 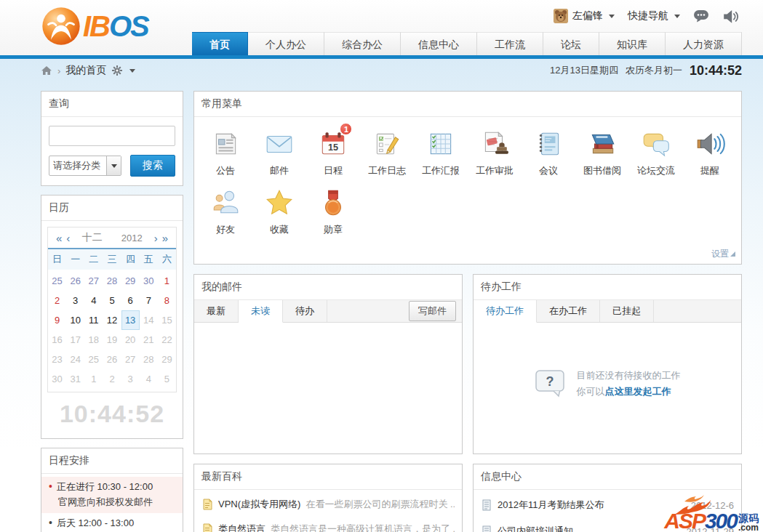 What do you see at coordinates (333, 153) in the screenshot?
I see `menu-item: 15 1 日程` at bounding box center [333, 153].